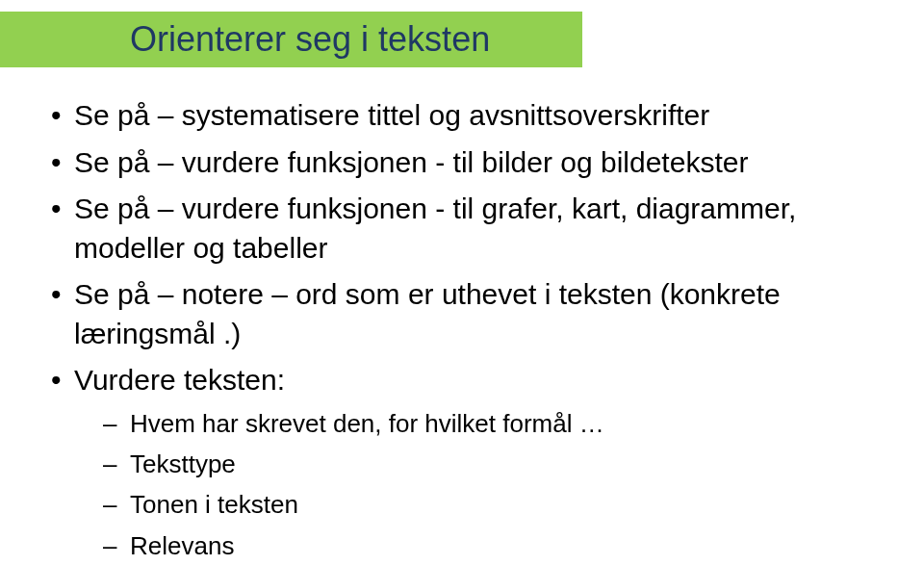 This screenshot has width=924, height=565. I want to click on list-item-text: Se på – vurdere funksjonen - til bilder …, so click(411, 162).